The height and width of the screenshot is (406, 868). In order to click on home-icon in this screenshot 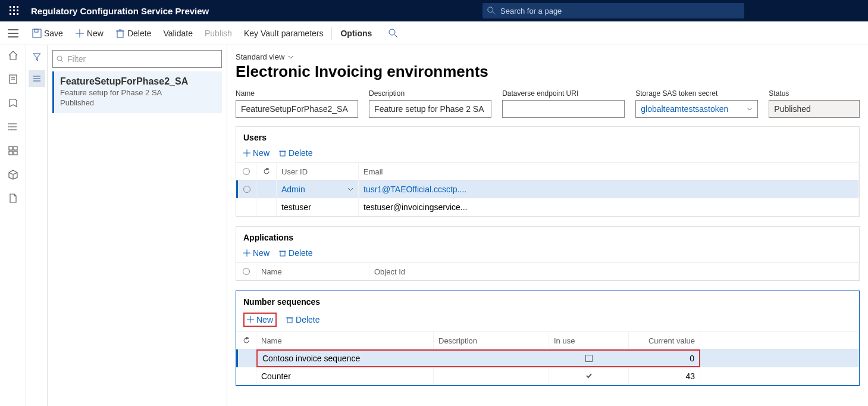, I will do `click(13, 55)`.